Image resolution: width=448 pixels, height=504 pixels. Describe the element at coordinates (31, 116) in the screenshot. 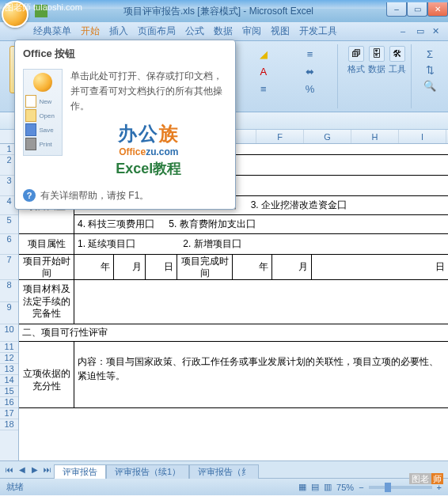

I see `open-folder-icon` at that location.